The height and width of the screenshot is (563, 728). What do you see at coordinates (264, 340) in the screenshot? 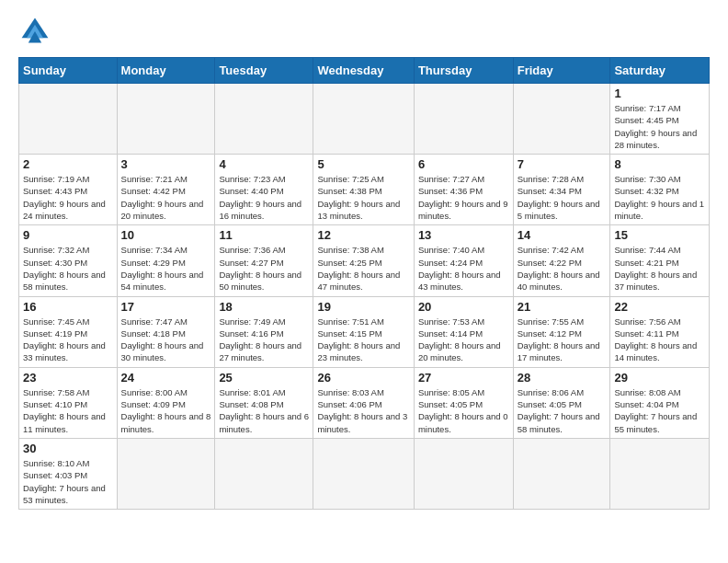
I see `day-info: Sunrise: 7:49 AM Sunset: 4:16 PM Dayligh…` at bounding box center [264, 340].